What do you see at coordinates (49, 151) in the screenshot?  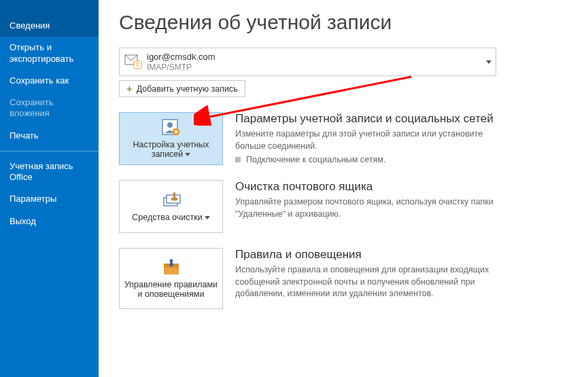 I see `sidebar-separator` at bounding box center [49, 151].